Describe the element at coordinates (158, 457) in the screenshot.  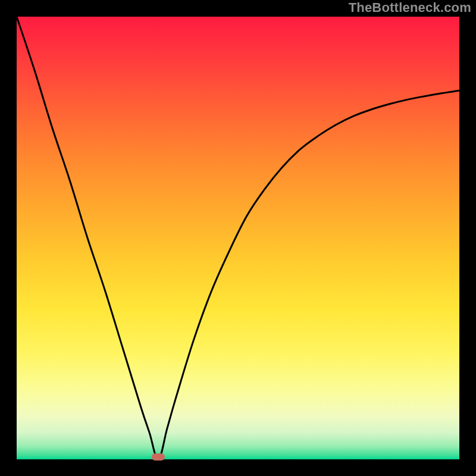
I see `minimum-marker` at that location.